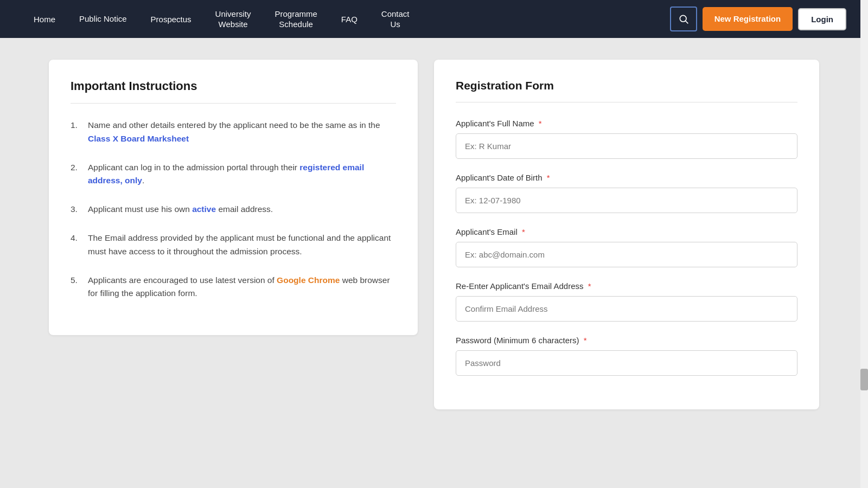  What do you see at coordinates (349, 19) in the screenshot?
I see `nav-faq: FAQ` at bounding box center [349, 19].